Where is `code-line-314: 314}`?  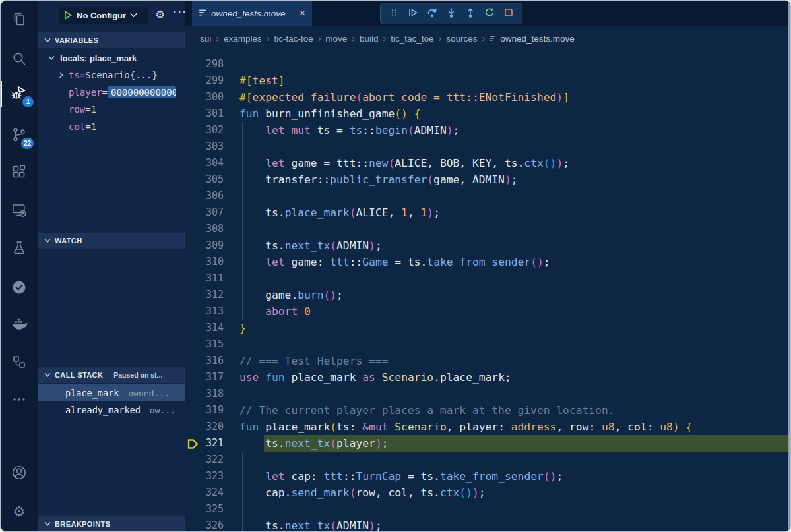
code-line-314: 314} is located at coordinates (488, 328).